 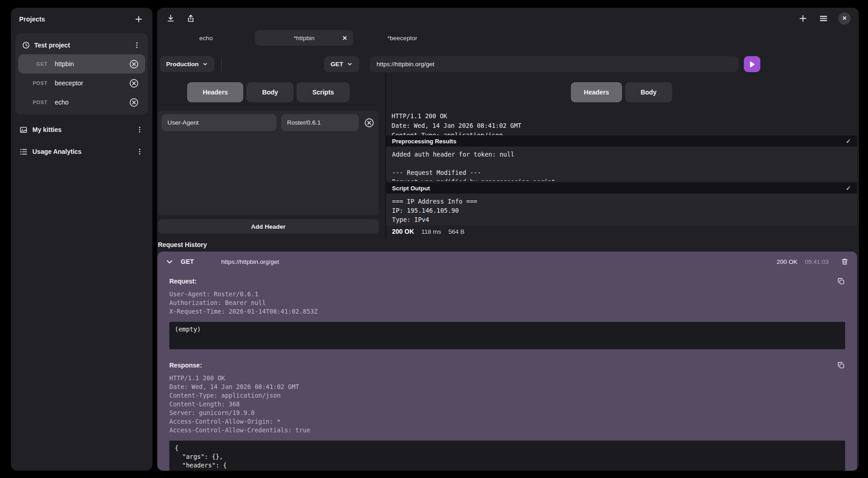 I want to click on project-menu-button, so click(x=137, y=45).